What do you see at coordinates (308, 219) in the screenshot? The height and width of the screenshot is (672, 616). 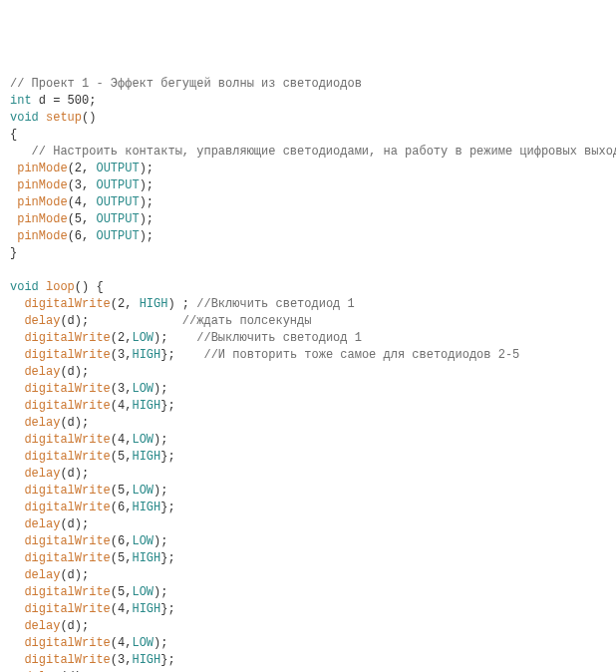 I see `code-line: pinMode(5, OUTPUT);` at bounding box center [308, 219].